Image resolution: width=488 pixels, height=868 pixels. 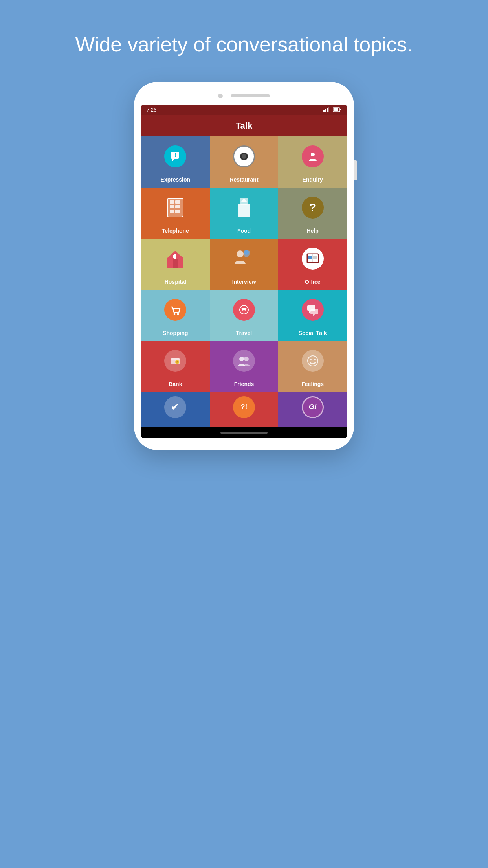 I want to click on socialtalk-label: Social Talk, so click(x=313, y=333).